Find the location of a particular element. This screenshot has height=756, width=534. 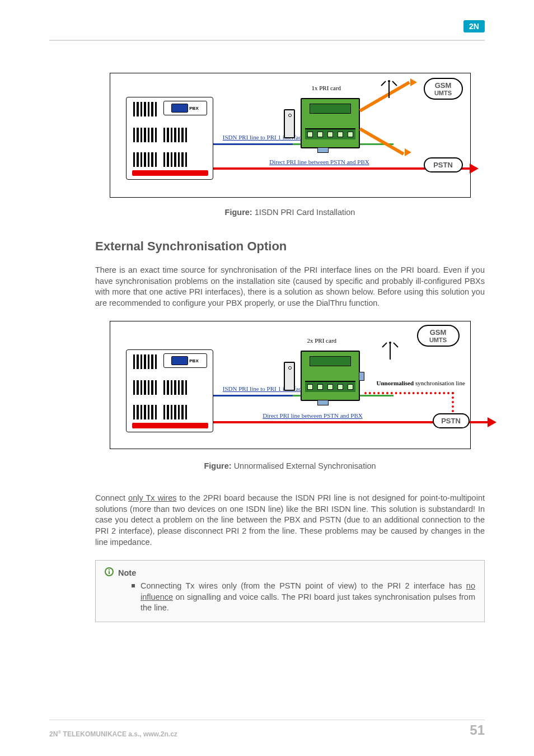

cloud-gsm-top: GSM is located at coordinates (443, 85).